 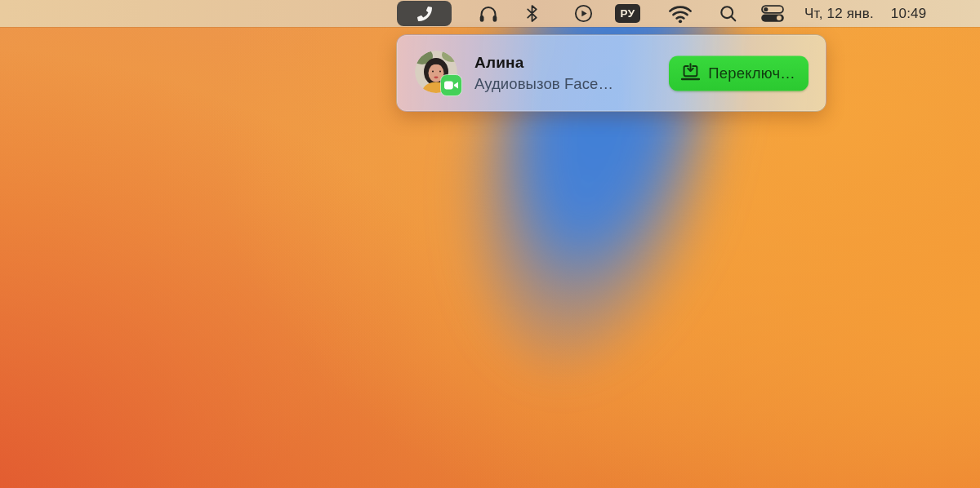 I want to click on play-circle-icon, so click(x=583, y=13).